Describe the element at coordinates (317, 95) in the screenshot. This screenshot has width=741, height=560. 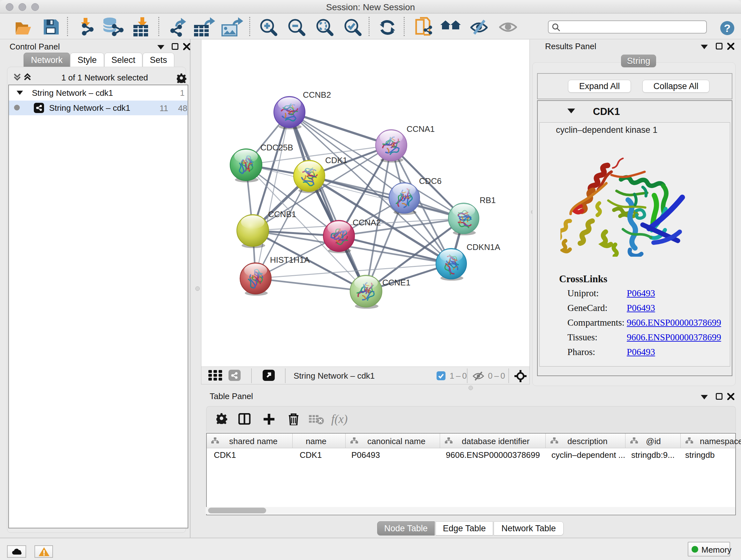
I see `svg-text: CCNB2` at that location.